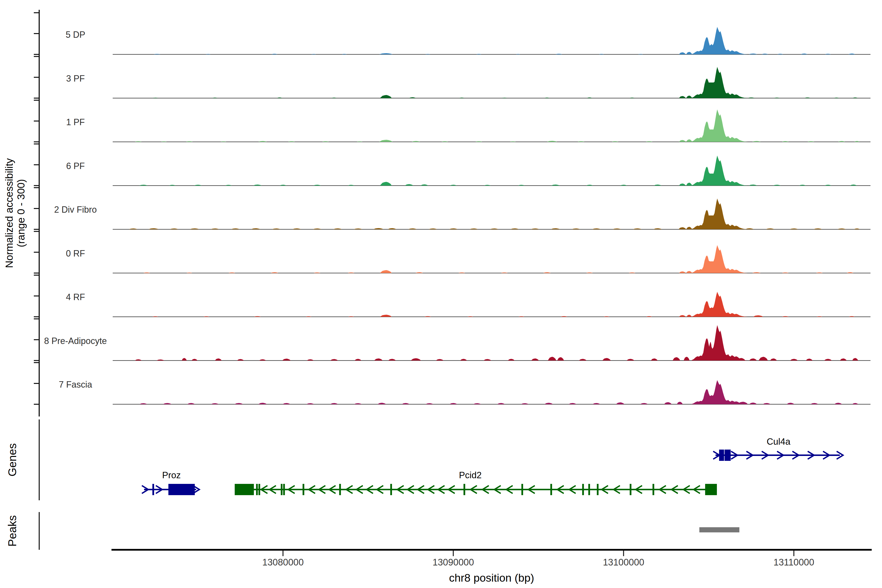  Describe the element at coordinates (76, 385) in the screenshot. I see `track-label: 7 Fascia` at that location.